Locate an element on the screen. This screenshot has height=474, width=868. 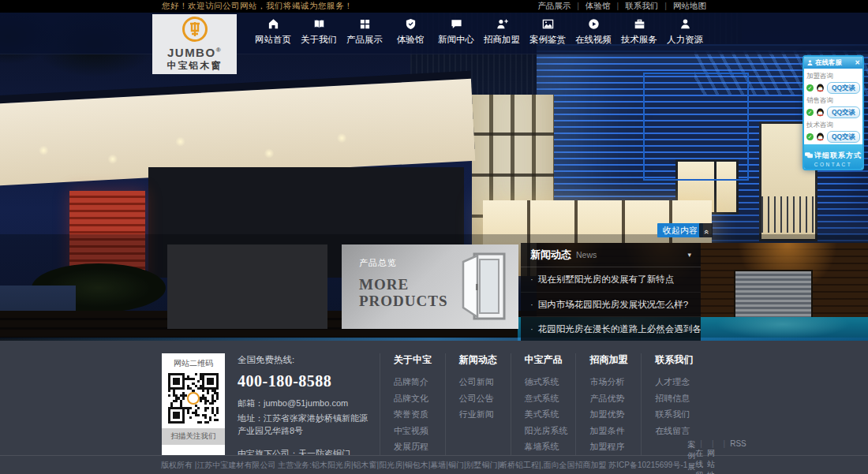
nav-item-1: 关于我们 is located at coordinates (319, 32).